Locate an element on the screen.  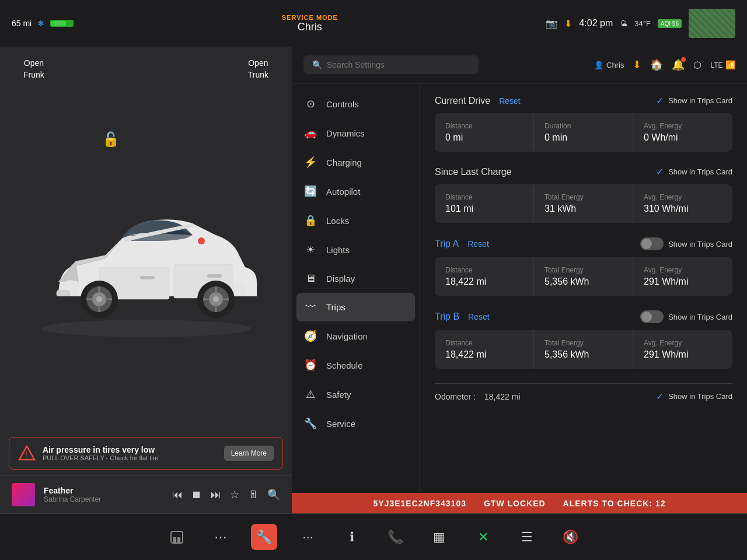
sidebar-item-locks: 🔒 Locks is located at coordinates (356, 220).